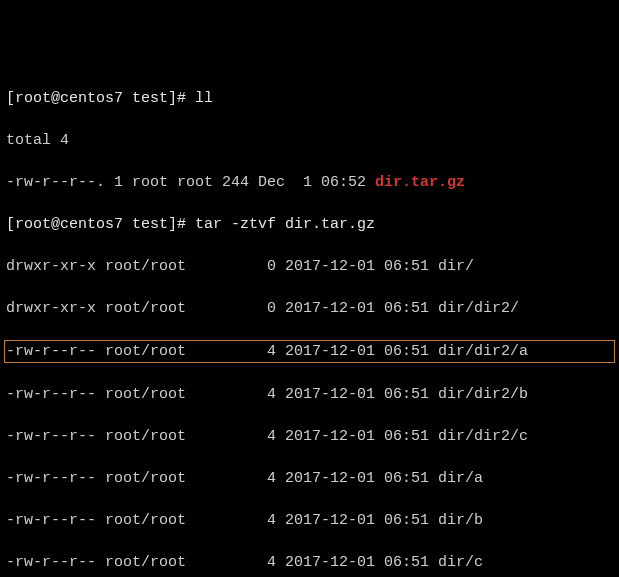 The width and height of the screenshot is (619, 577). What do you see at coordinates (310, 140) in the screenshot?
I see `terminal-line: total 4` at bounding box center [310, 140].